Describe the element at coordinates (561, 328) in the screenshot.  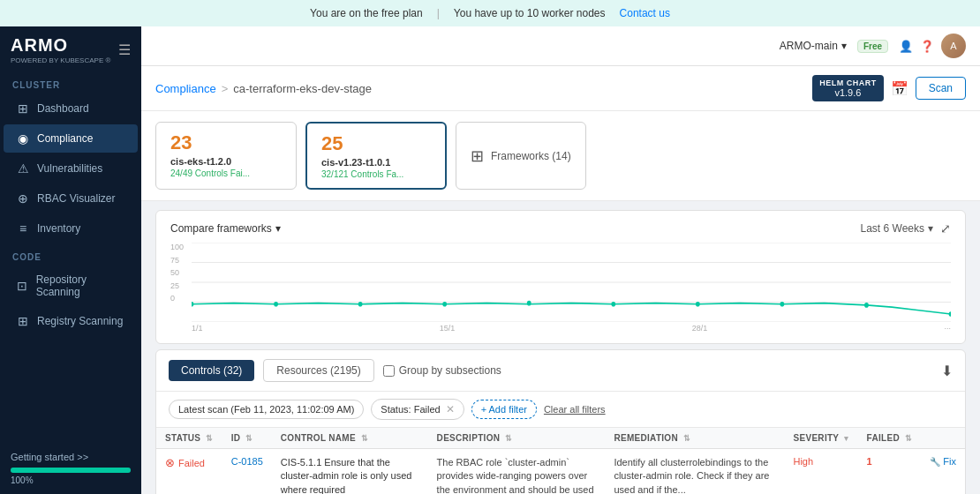
I see `chart-x-labels: 1/1 15/1 28/1 ···` at that location.